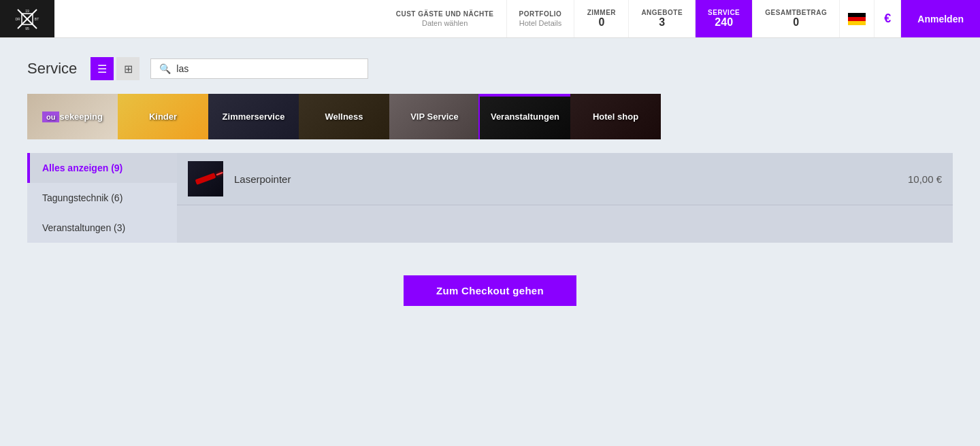 The height and width of the screenshot is (446, 980). What do you see at coordinates (82, 198) in the screenshot?
I see `filter-tagungstechnik-label: Tagungstechnik (6)` at bounding box center [82, 198].